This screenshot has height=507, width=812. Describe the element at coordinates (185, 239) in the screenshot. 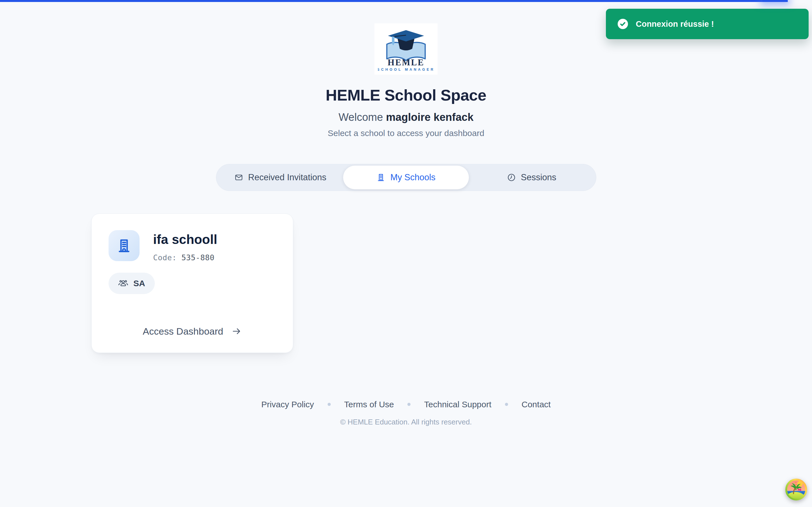

I see `school-name: ifa schooll` at that location.